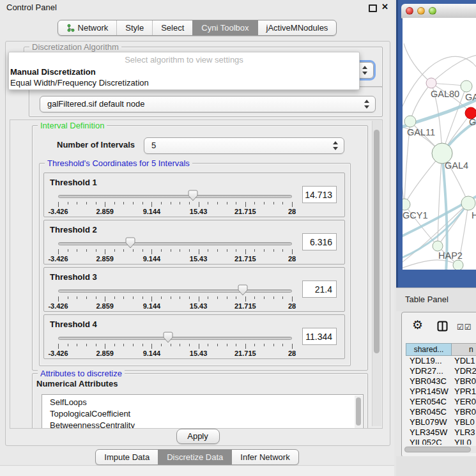 The height and width of the screenshot is (476, 476). Describe the element at coordinates (427, 299) in the screenshot. I see `table-panel-title: Table Panel` at that location.